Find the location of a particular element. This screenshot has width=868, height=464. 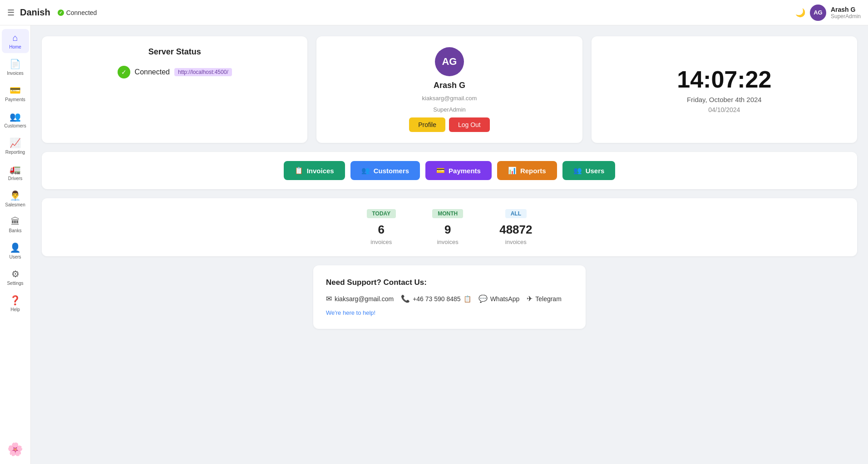

user-card-email: kiaksarg@gmail.com is located at coordinates (449, 98).